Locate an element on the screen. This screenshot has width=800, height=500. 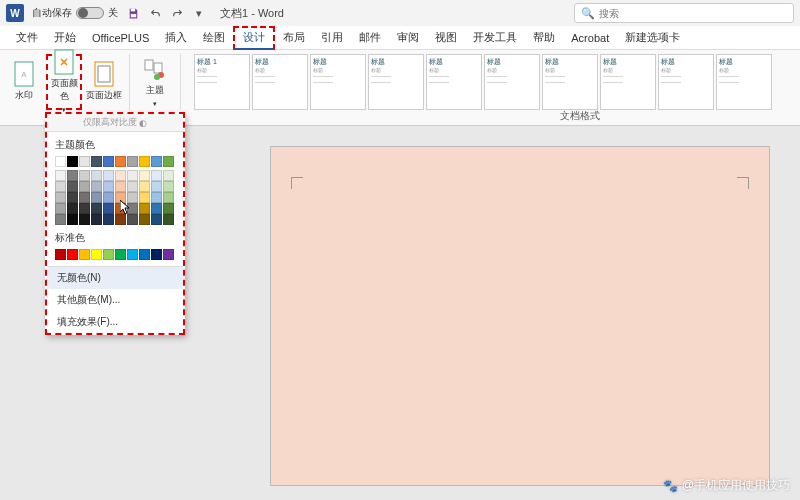
undo-icon is located at coordinates (155, 13).